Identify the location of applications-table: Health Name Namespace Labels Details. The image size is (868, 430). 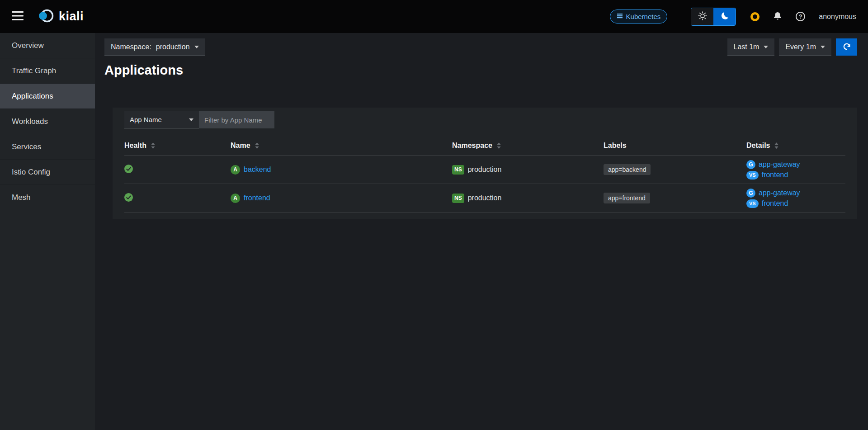
(485, 174).